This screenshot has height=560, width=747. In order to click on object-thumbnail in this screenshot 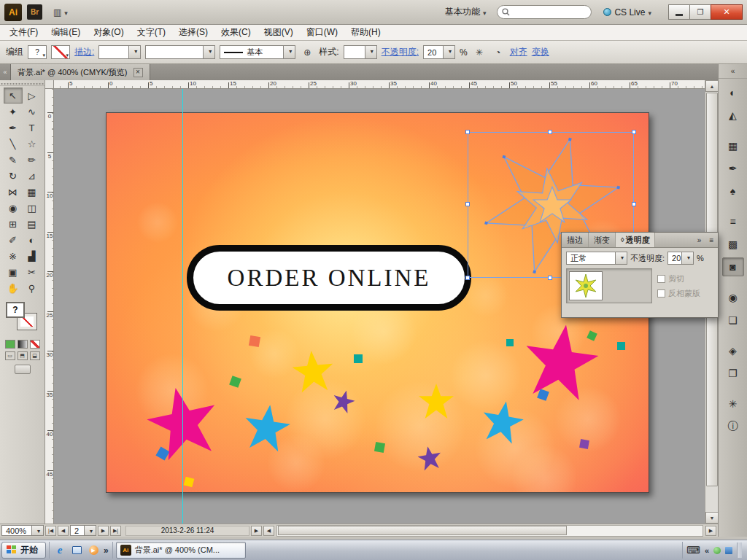, I will do `click(586, 286)`.